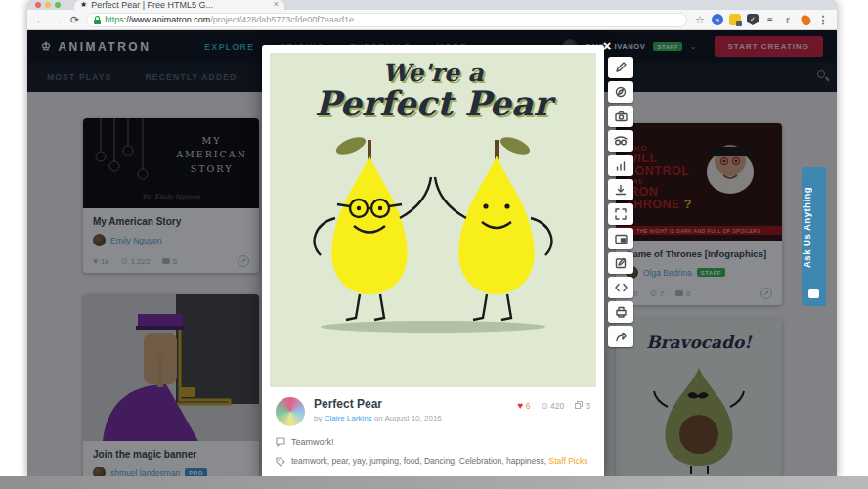 Image resolution: width=868 pixels, height=489 pixels. Describe the element at coordinates (813, 293) in the screenshot. I see `chat-bubble-icon` at that location.